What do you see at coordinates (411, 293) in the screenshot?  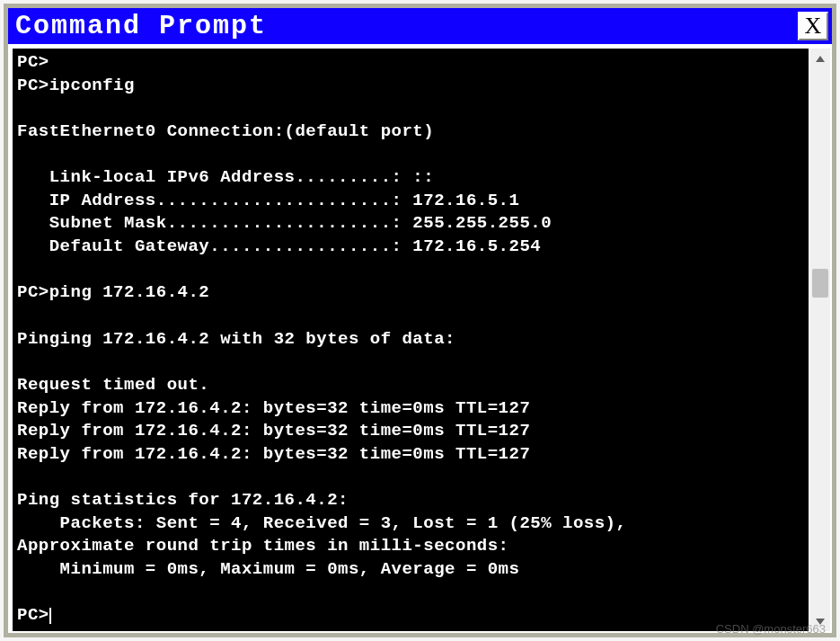 I see `terminal-line: PC>ping 172.16.4.2` at bounding box center [411, 293].